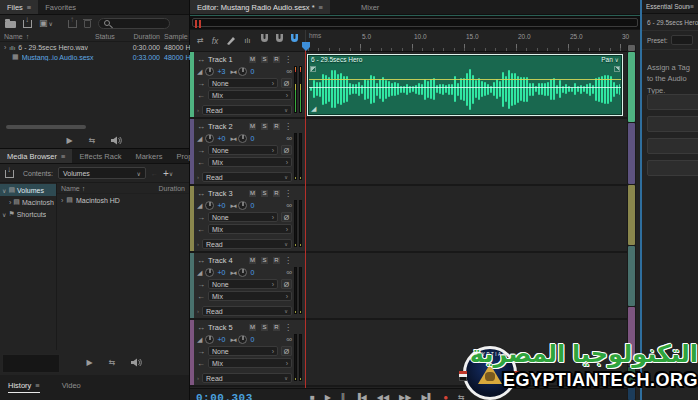 The height and width of the screenshot is (400, 698). What do you see at coordinates (36, 156) in the screenshot?
I see `tab-media-browser: Media Browser` at bounding box center [36, 156].